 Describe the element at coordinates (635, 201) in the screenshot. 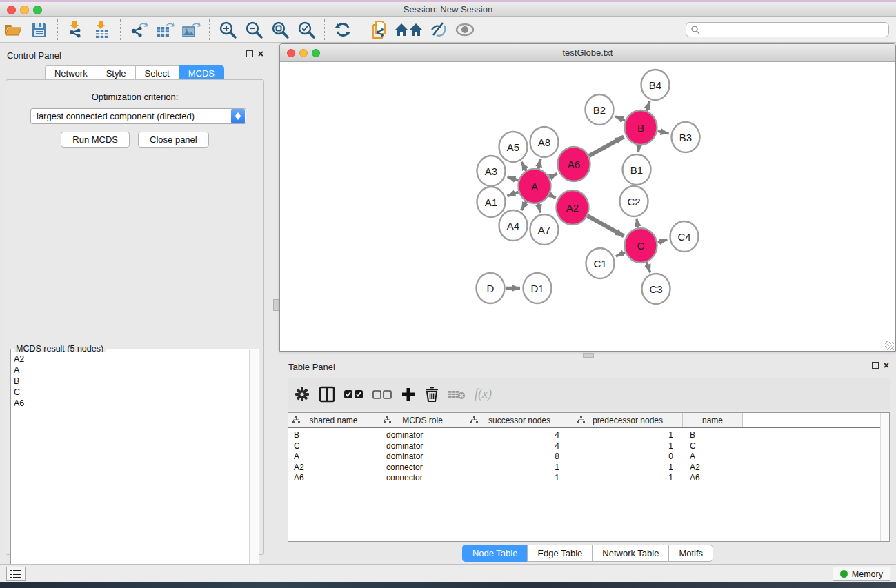

I see `graph-node-C2: C2` at that location.